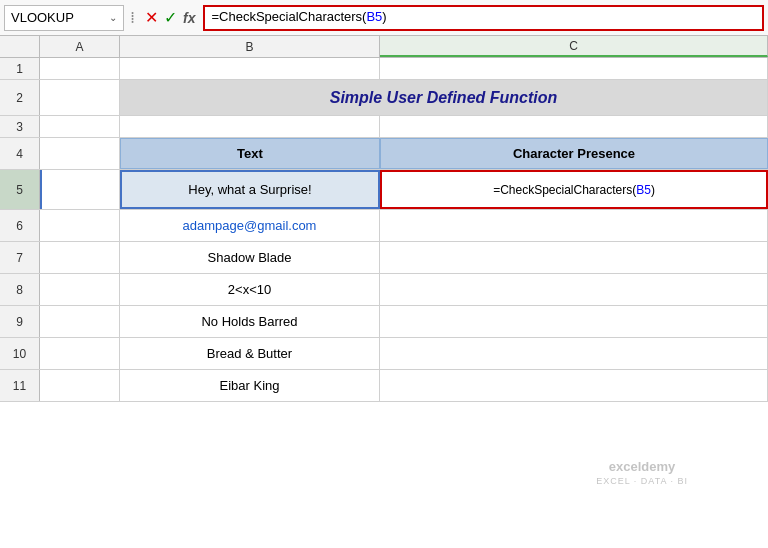 This screenshot has width=768, height=548. What do you see at coordinates (80, 258) in the screenshot?
I see `cell-a7` at bounding box center [80, 258].